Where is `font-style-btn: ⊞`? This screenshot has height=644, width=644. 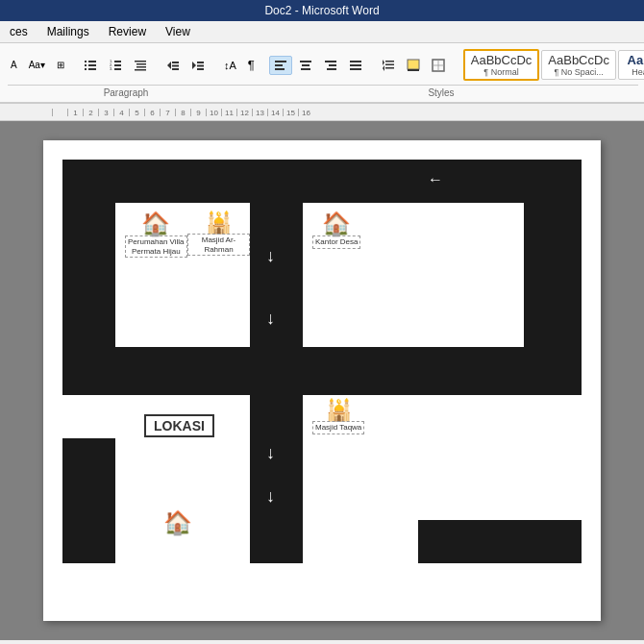 font-style-btn: ⊞ is located at coordinates (61, 65).